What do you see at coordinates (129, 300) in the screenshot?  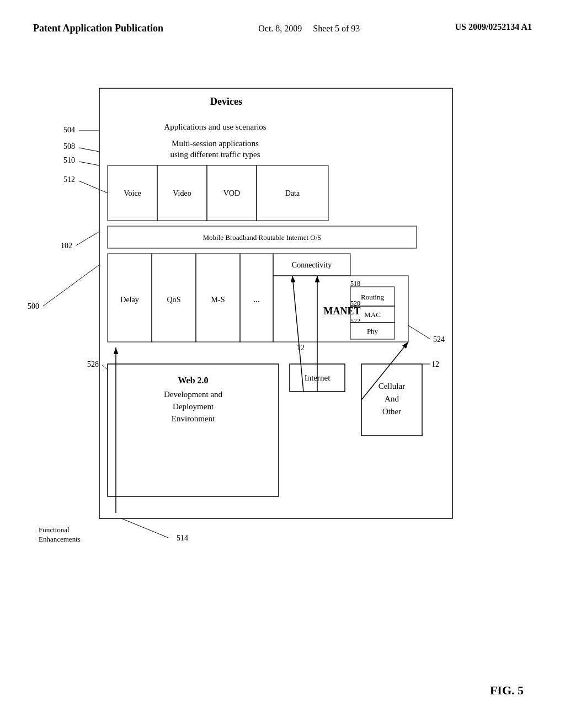 I see `delay-label: Delay` at bounding box center [129, 300].